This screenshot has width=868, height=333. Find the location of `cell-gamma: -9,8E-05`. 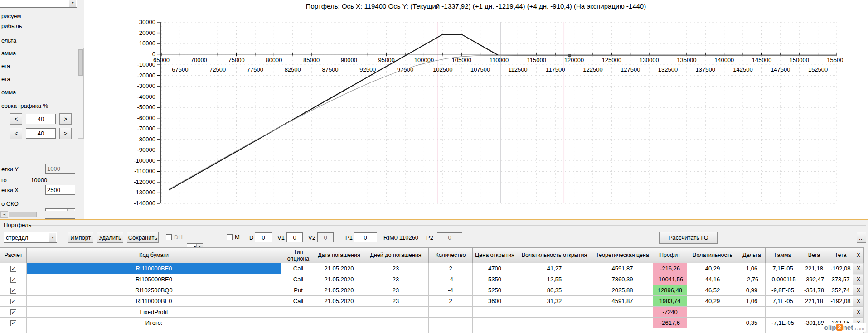

cell-gamma: -9,8E-05 is located at coordinates (783, 290).